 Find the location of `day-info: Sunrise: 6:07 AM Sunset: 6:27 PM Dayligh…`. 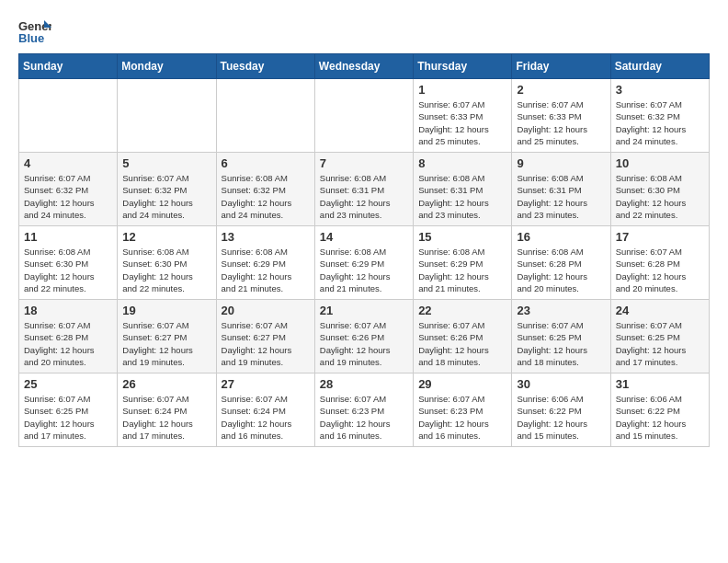

day-info: Sunrise: 6:07 AM Sunset: 6:27 PM Dayligh… is located at coordinates (266, 344).